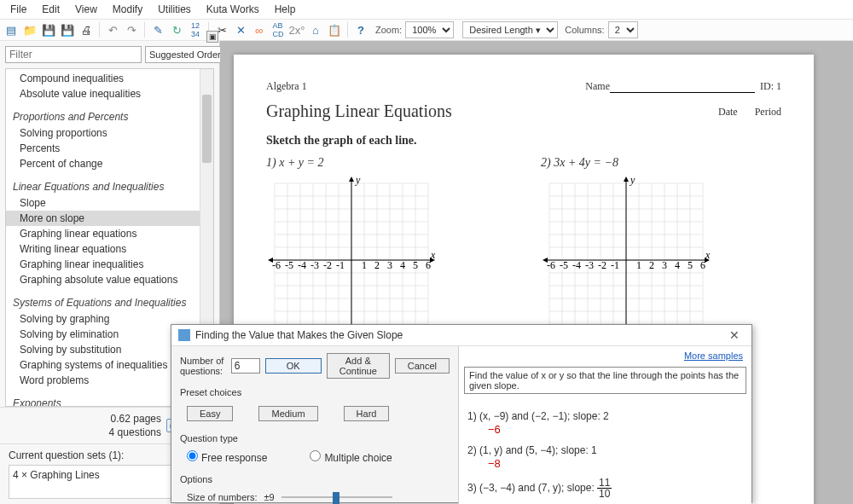 Image resolution: width=853 pixels, height=504 pixels. What do you see at coordinates (361, 30) in the screenshot?
I see `help-icon: ?` at bounding box center [361, 30].